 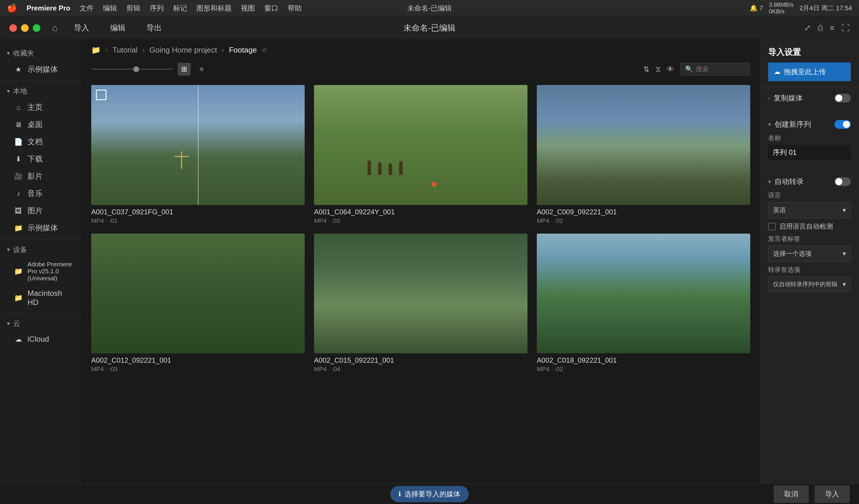 What do you see at coordinates (41, 324) in the screenshot?
I see `cloud-header: ▾ 云` at bounding box center [41, 324].